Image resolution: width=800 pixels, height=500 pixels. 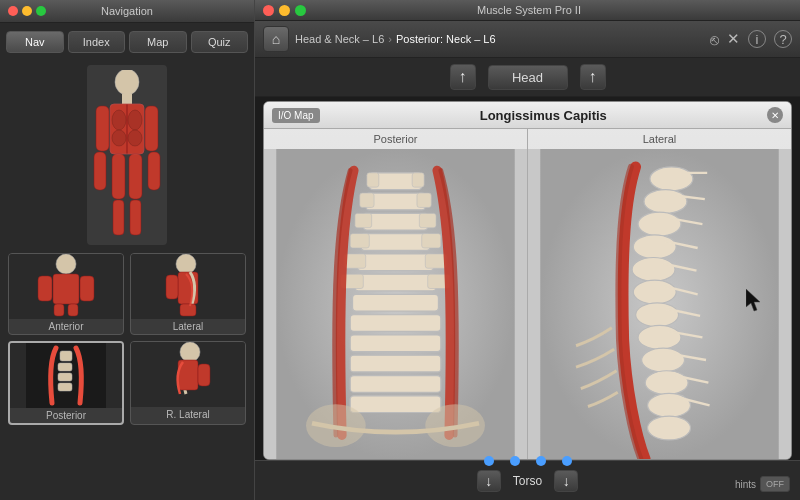 What do you see at coordinates (734, 39) in the screenshot?
I see `close-x-icon: ✕` at bounding box center [734, 39].